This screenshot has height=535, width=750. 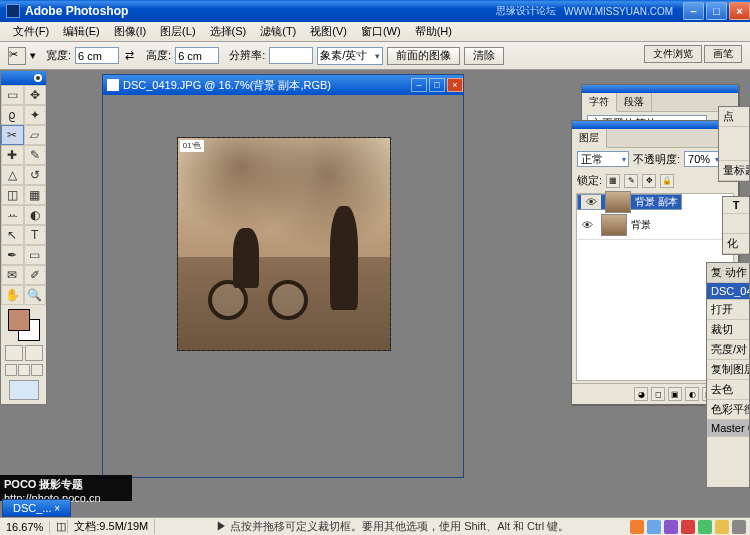 What do you see at coordinates (424, 56) in the screenshot?
I see `front-image-button: 前面的图像` at bounding box center [424, 56].